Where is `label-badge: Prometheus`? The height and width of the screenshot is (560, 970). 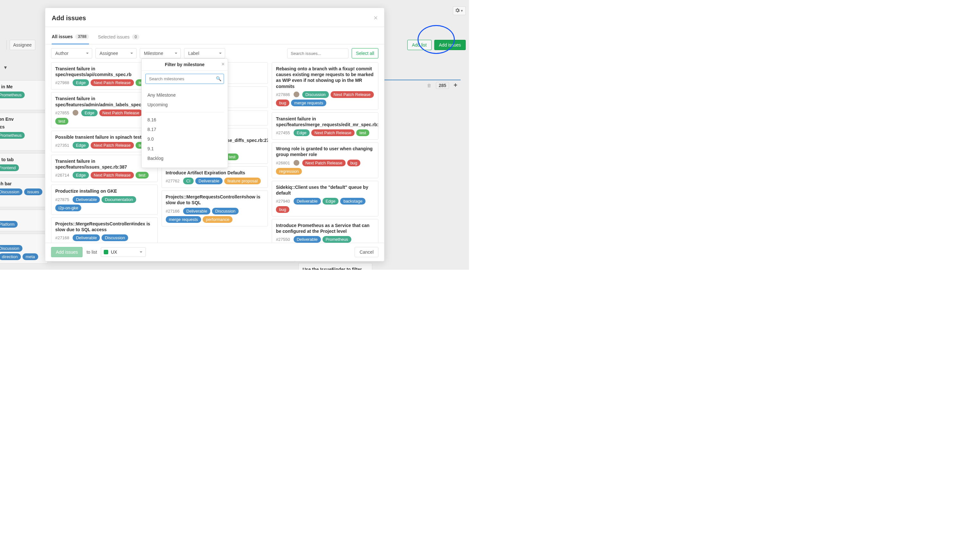 label-badge: Prometheus is located at coordinates (337, 239).